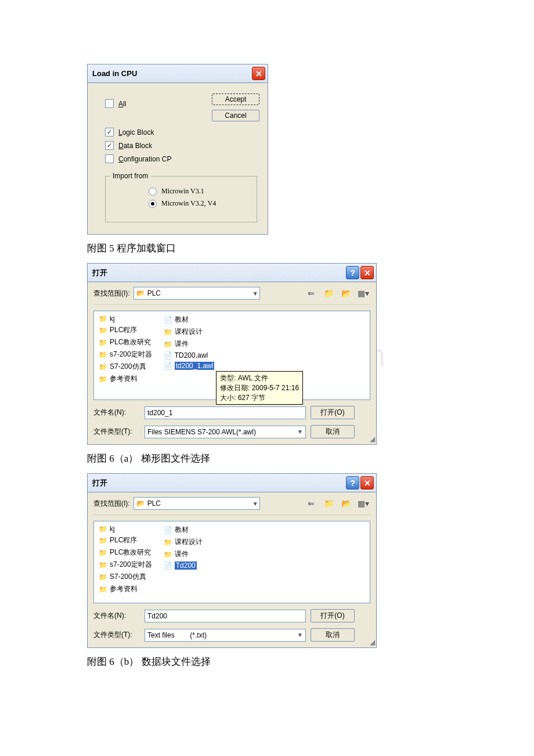 The height and width of the screenshot is (756, 534). Describe the element at coordinates (153, 204) in the screenshot. I see `microwin-v32-radio` at that location.